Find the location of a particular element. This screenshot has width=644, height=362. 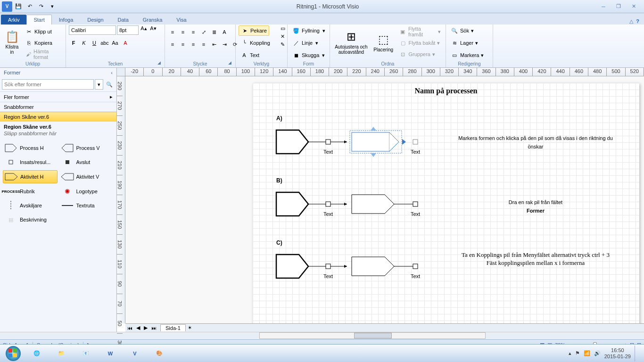

taskbar-visio: V is located at coordinates (135, 354).